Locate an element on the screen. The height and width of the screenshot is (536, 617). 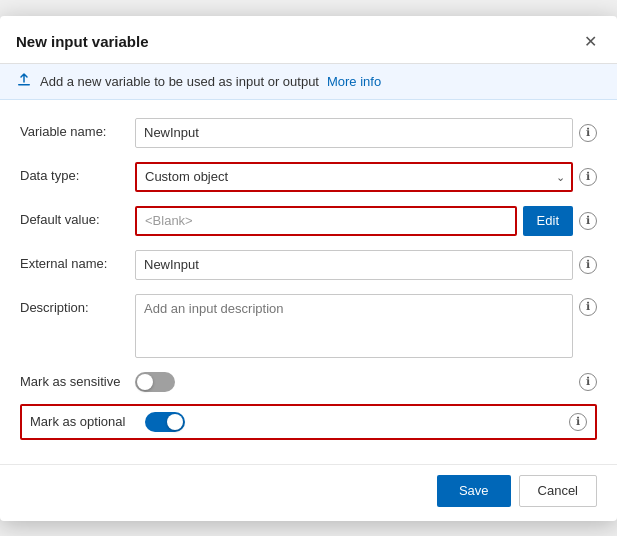
dialog-title: New input variable is located at coordinates (82, 42).